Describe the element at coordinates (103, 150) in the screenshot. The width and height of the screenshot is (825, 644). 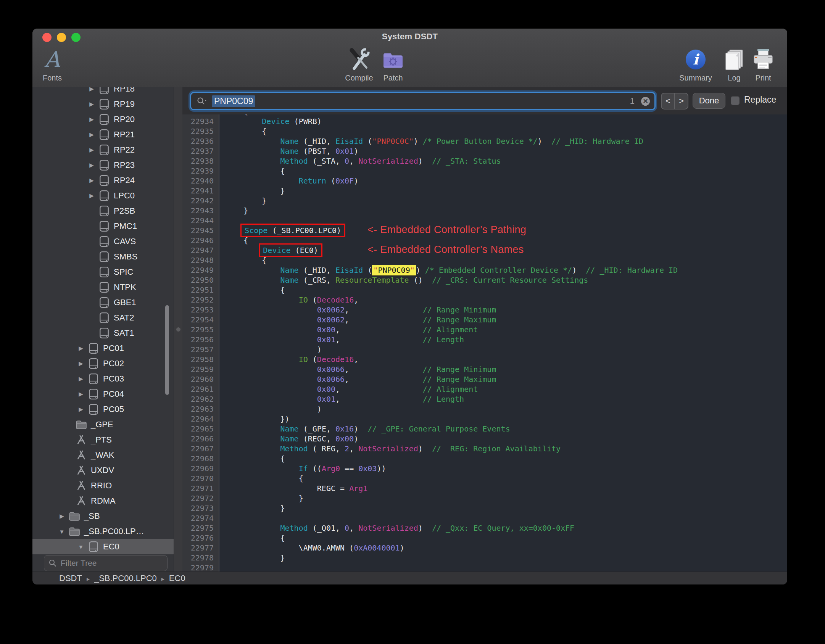
I see `sidebar-item-RP22: ▶RP22` at that location.